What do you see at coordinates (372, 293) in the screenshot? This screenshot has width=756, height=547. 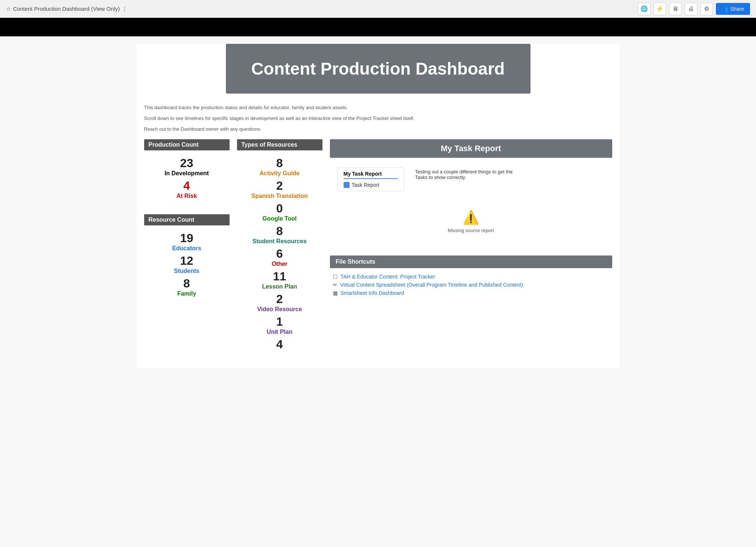 I see `file-item-label-3: Smartsheet Info Dashboard` at bounding box center [372, 293].